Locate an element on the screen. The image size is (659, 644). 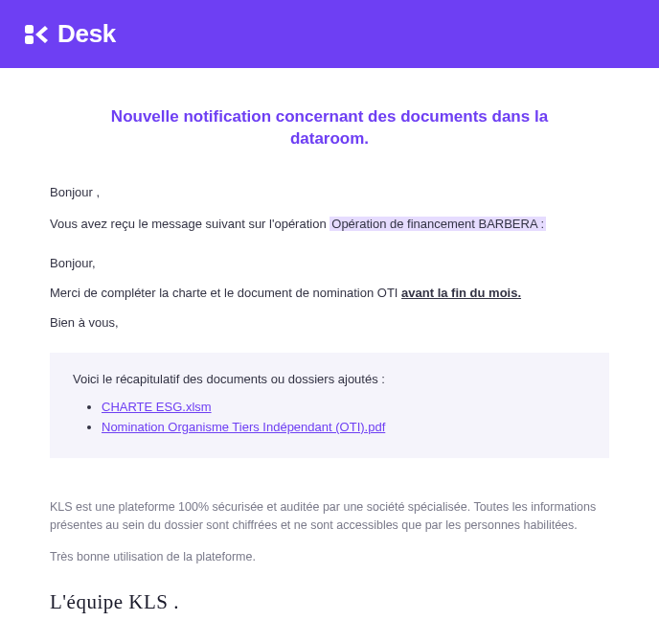
header-bar: Desk is located at coordinates (330, 34).